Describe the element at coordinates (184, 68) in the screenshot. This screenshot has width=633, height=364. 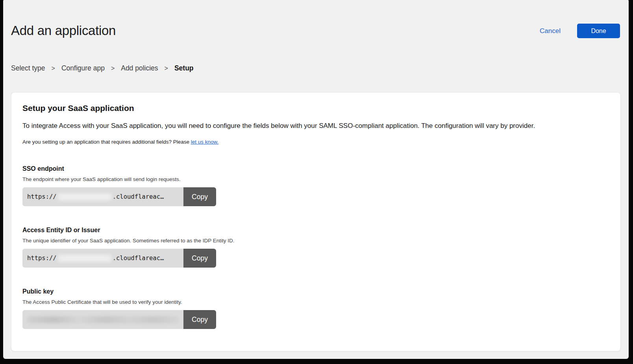
I see `breadcrumb-step-setup: Setup` at that location.